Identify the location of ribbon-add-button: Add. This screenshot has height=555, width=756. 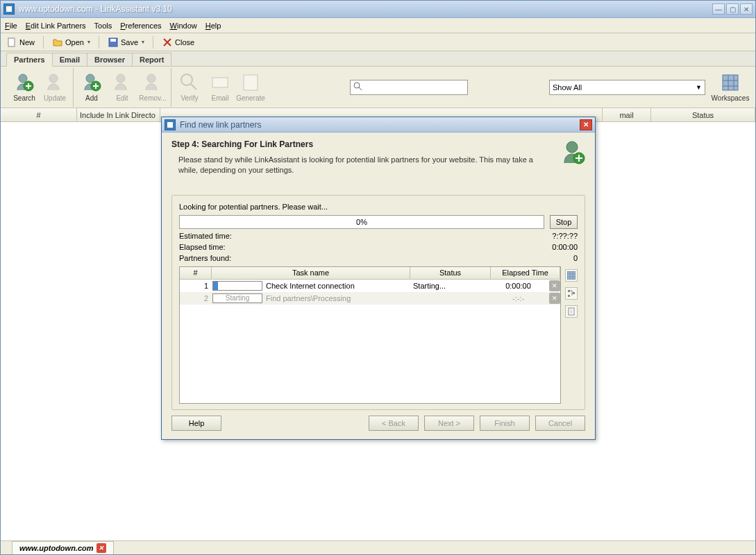
(92, 87).